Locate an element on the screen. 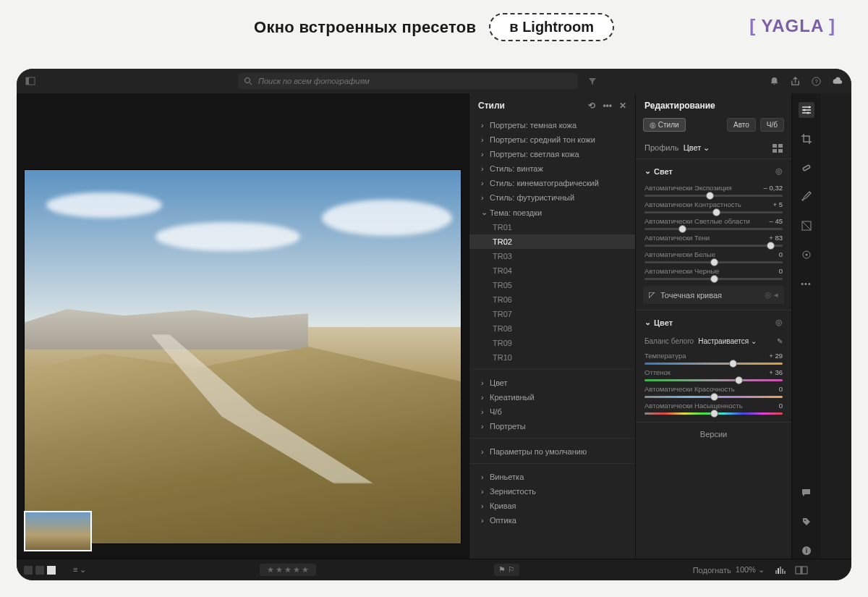  preset-item: TR10 is located at coordinates (553, 357).